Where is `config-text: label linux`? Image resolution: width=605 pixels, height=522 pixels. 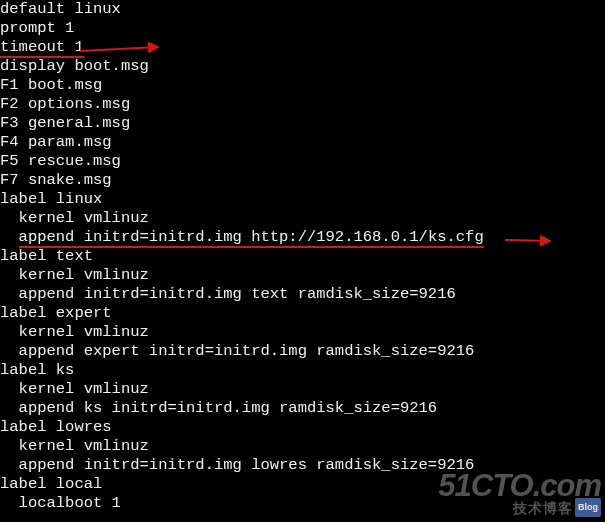
config-text: label linux is located at coordinates (51, 199).